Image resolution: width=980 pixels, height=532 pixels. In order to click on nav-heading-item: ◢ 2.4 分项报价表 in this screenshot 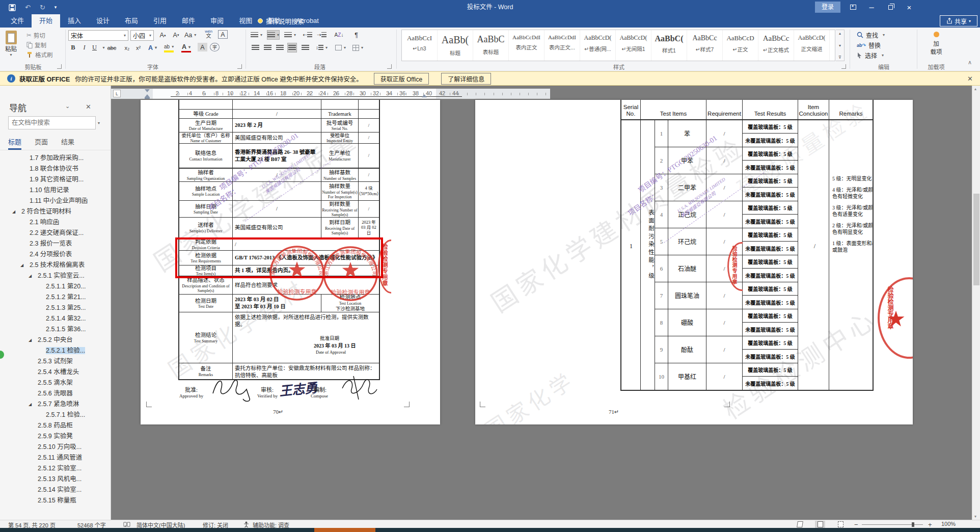, I will do `click(56, 255)`.